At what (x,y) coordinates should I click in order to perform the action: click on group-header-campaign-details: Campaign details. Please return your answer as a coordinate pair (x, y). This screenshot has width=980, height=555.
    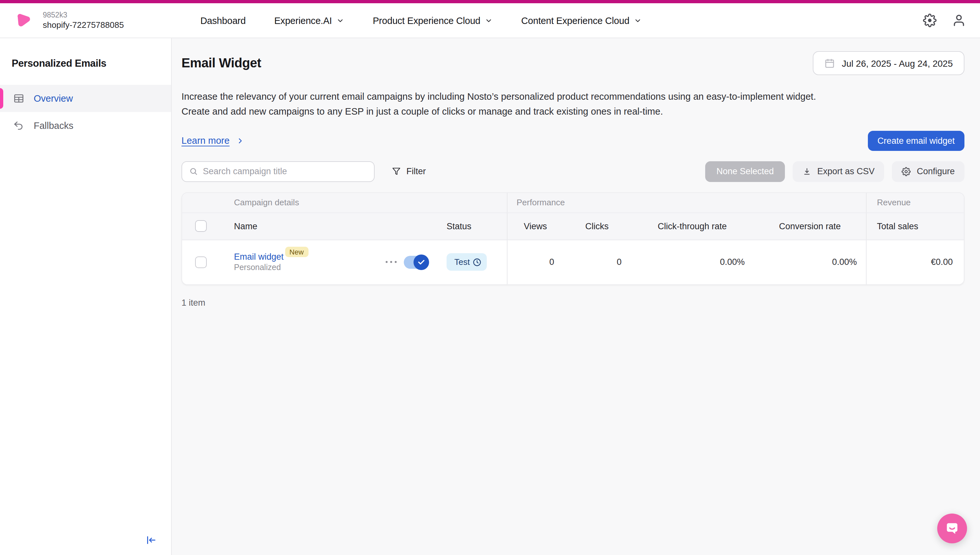
    Looking at the image, I should click on (344, 203).